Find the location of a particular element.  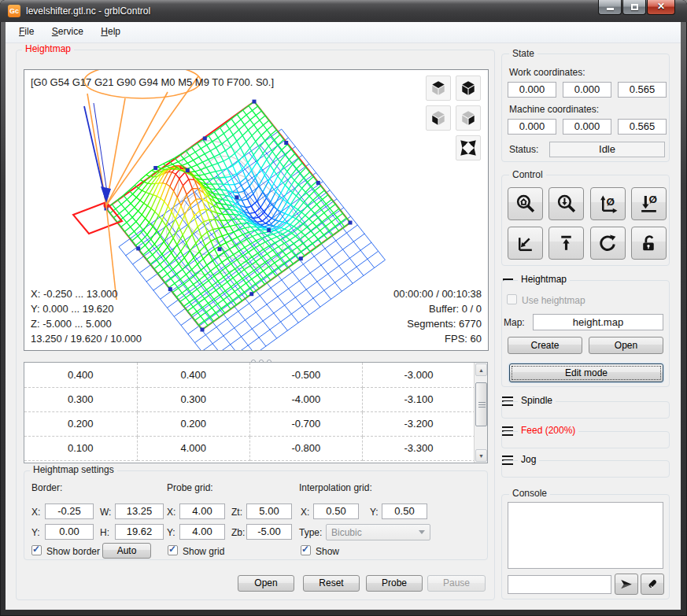

safe-z-button is located at coordinates (567, 243).